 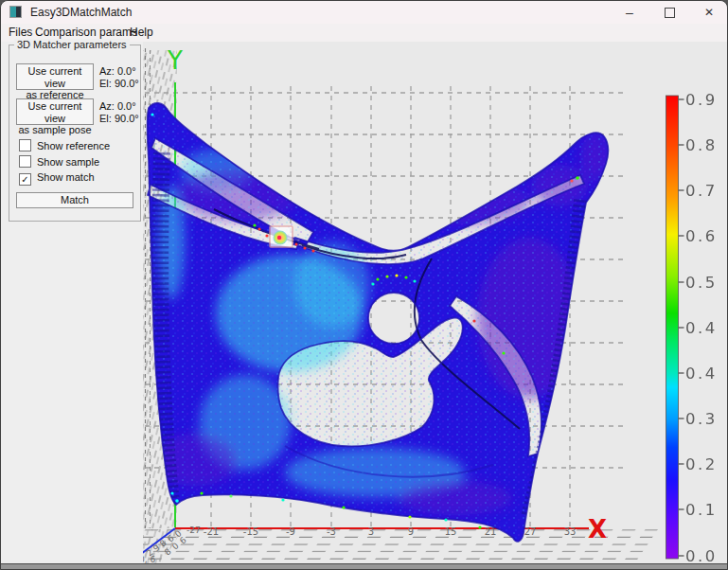 What do you see at coordinates (701, 509) in the screenshot?
I see `svg-text: 0.1` at bounding box center [701, 509].